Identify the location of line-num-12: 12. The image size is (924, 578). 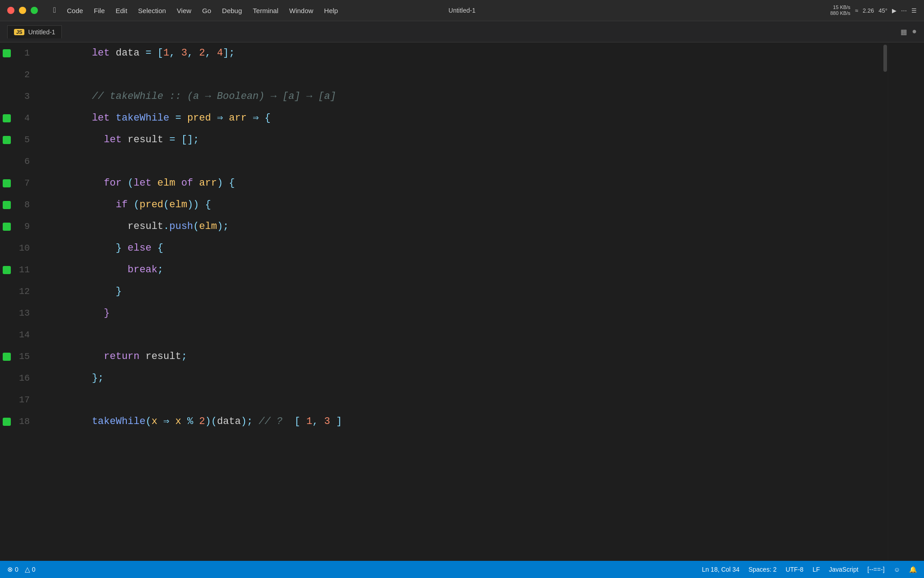
(27, 292).